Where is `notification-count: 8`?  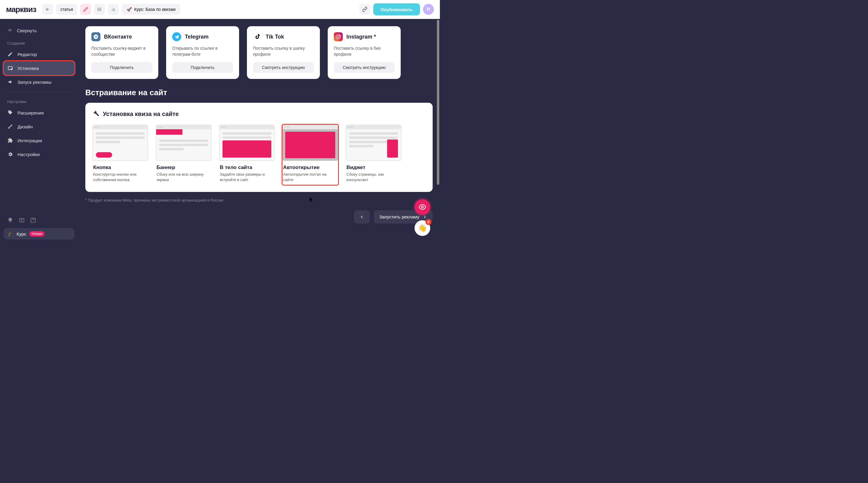 notification-count: 8 is located at coordinates (428, 222).